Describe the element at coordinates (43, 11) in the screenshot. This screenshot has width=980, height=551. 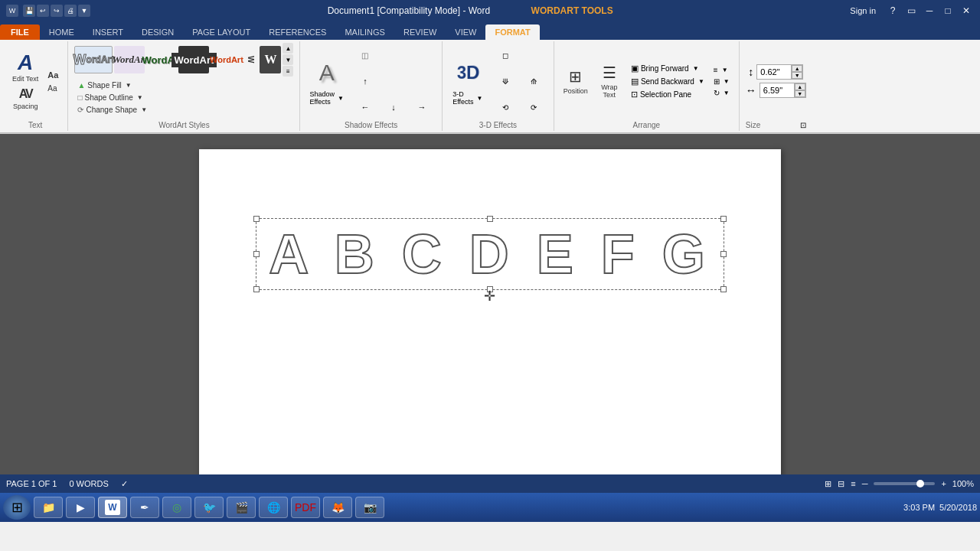
I see `undo-icon: ↩` at that location.